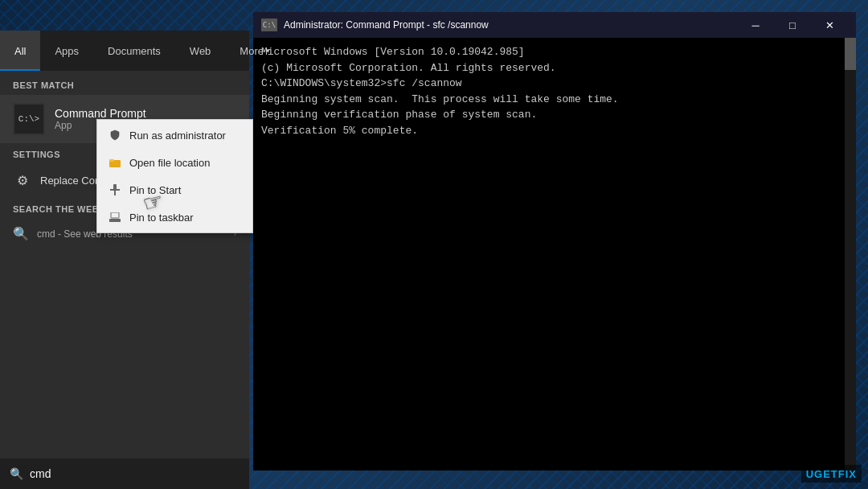  Describe the element at coordinates (145, 113) in the screenshot. I see `app-name: Command Prompt` at that location.